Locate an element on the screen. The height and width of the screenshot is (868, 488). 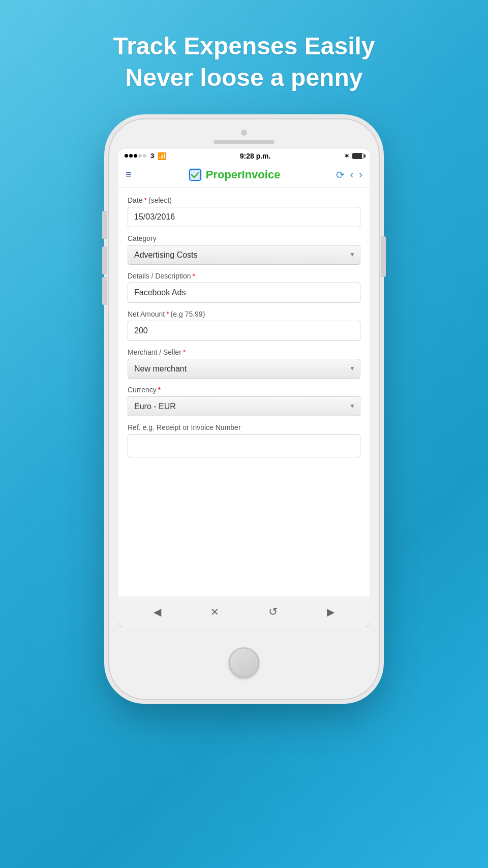
phone-camera is located at coordinates (244, 133).